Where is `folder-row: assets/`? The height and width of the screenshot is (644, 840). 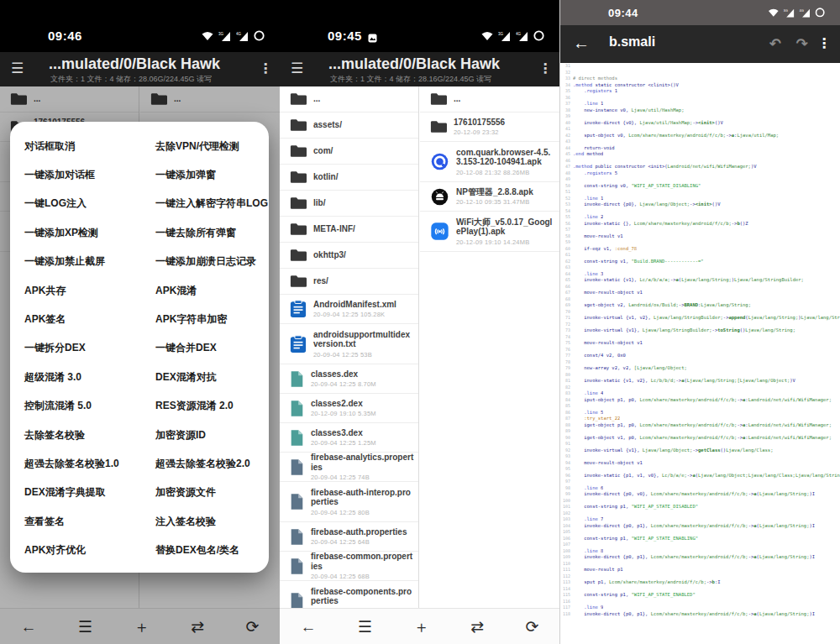
folder-row: assets/ is located at coordinates (349, 126).